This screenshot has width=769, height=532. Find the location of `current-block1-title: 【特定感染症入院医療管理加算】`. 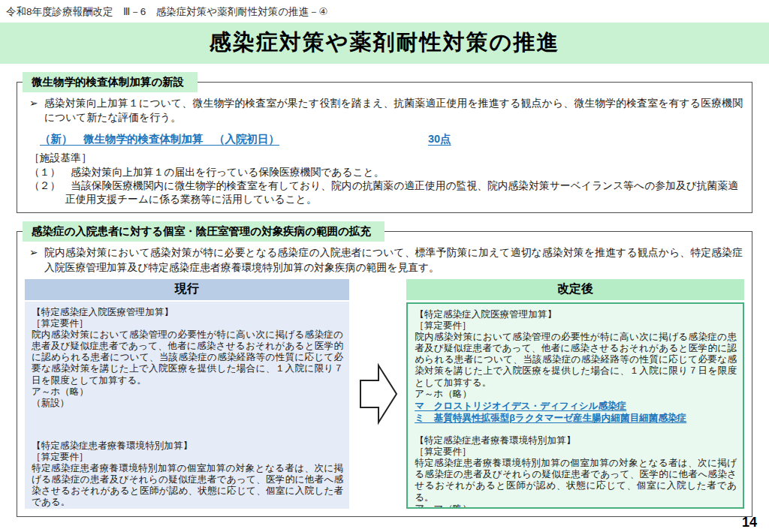

current-block1-title: 【特定感染症入院医療管理加算】 is located at coordinates (188, 312).